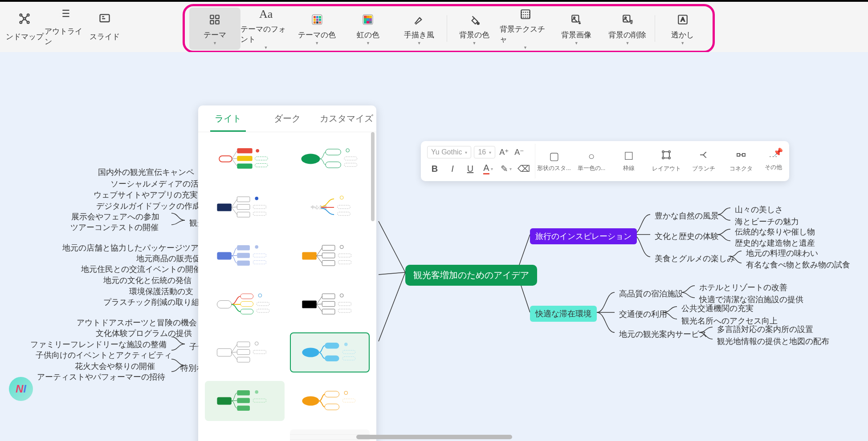  I want to click on connector-group: コネクタ, so click(741, 161).